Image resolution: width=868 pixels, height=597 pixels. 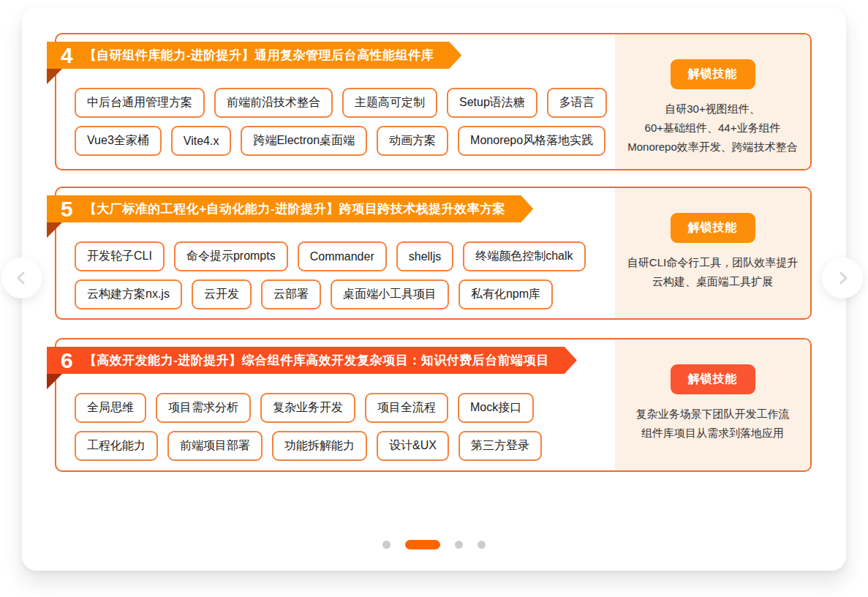 I want to click on section-title: 【自研组件库能力-进阶提升】通用复杂管理后台高性能组件库, so click(x=259, y=56).